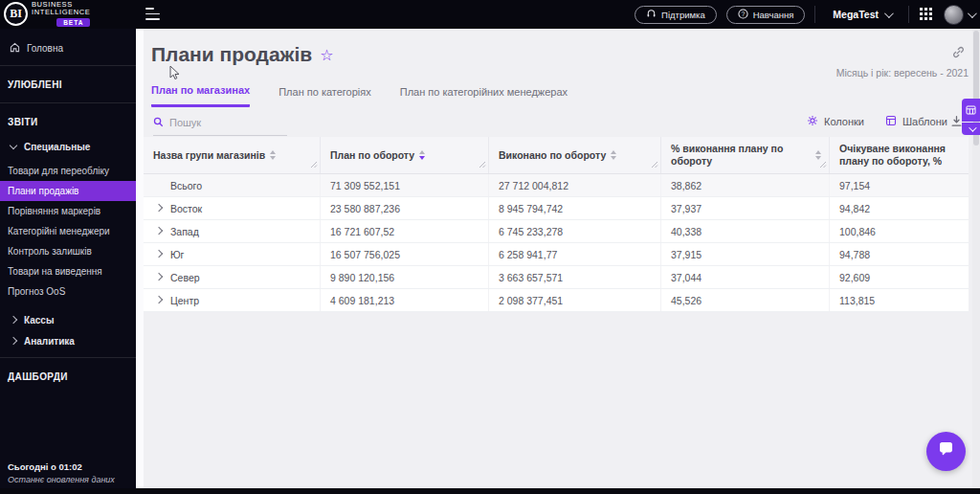 This screenshot has height=494, width=980. I want to click on sidebar-toggle-icon, so click(153, 13).